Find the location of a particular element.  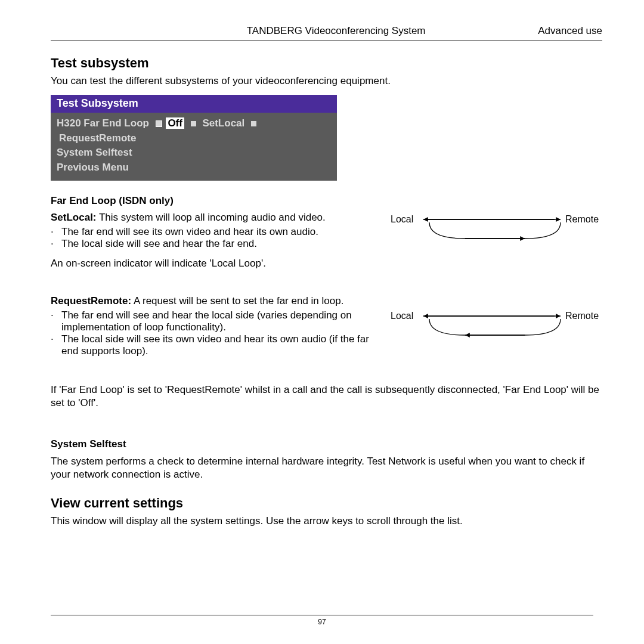

menu-line-previous: Previous Menu is located at coordinates (194, 168).